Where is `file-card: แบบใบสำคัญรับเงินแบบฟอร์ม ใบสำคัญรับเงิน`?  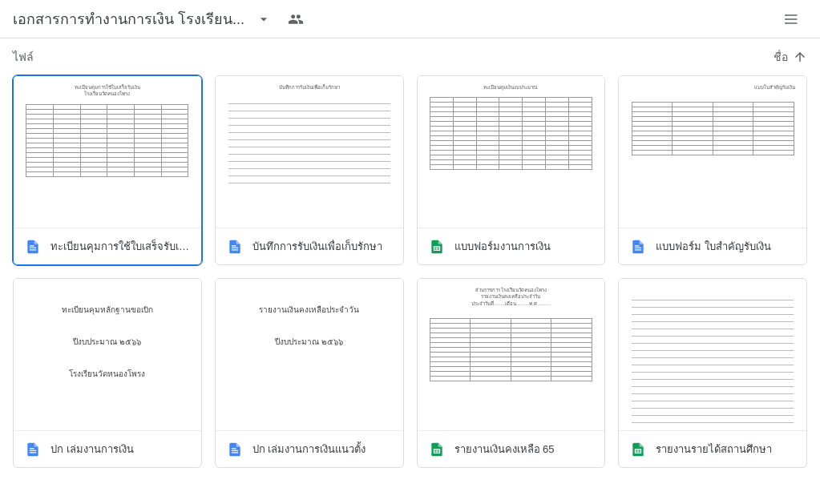 file-card: แบบใบสำคัญรับเงินแบบฟอร์ม ใบสำคัญรับเงิน is located at coordinates (713, 170).